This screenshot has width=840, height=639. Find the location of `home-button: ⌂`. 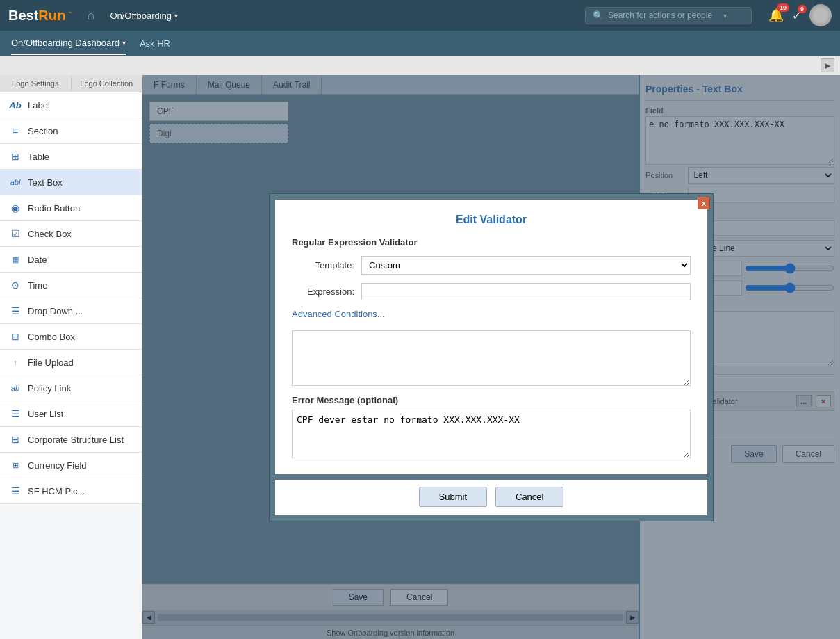

home-button: ⌂ is located at coordinates (92, 15).